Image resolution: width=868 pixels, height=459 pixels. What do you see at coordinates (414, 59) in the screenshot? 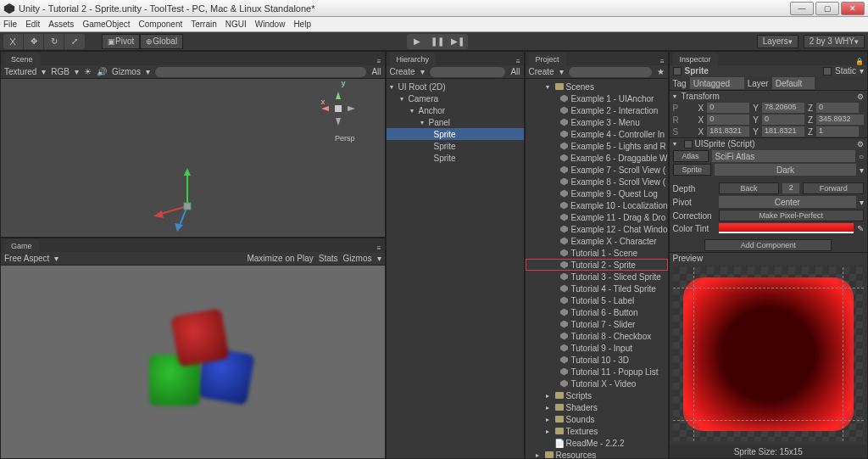
I see `hierarchy-tab: Hierarchy` at bounding box center [414, 59].